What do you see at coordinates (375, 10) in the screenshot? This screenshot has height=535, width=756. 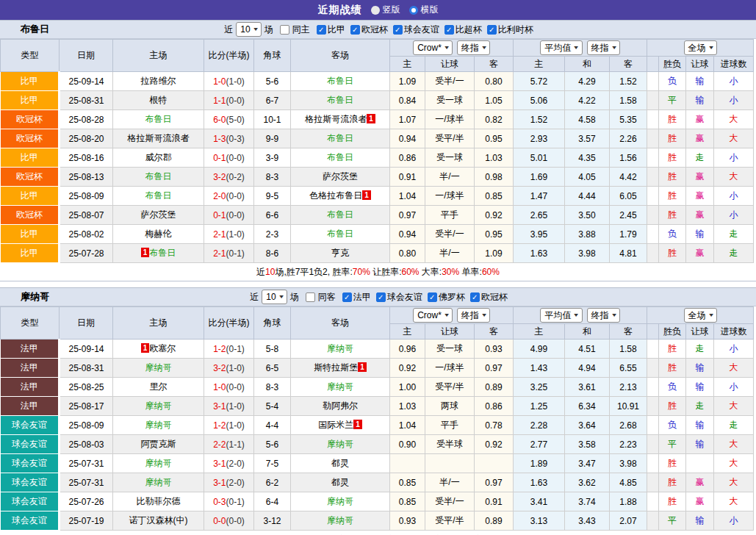 I see `vertical-layout-radio` at bounding box center [375, 10].